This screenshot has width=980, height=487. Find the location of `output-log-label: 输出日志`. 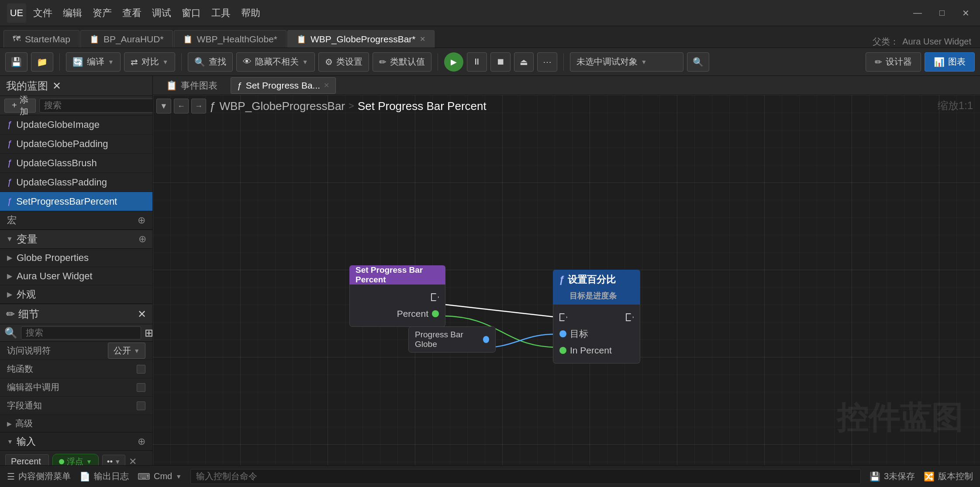

output-log-label: 输出日志 is located at coordinates (111, 477).